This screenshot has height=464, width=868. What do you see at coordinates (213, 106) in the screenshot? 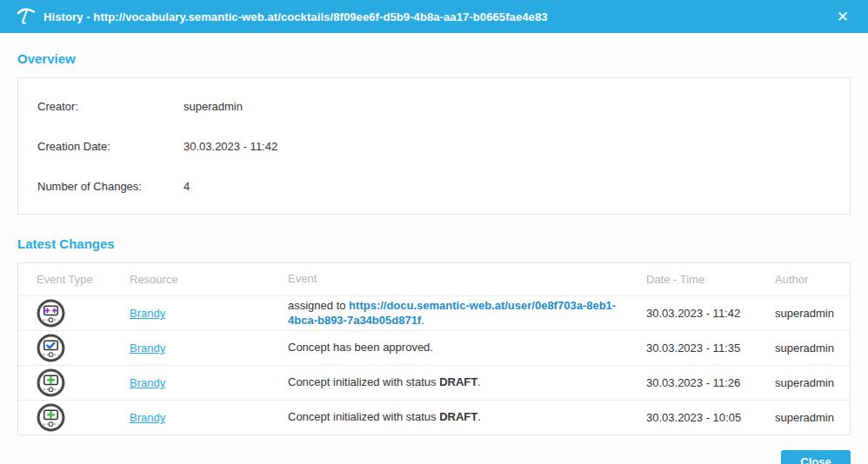
I see `creator-value: superadmin` at bounding box center [213, 106].